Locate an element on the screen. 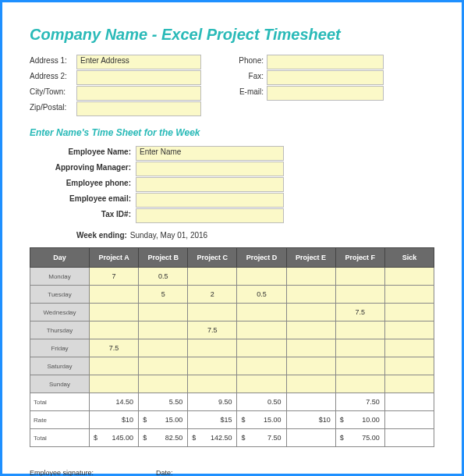 The image size is (464, 476). day-cell: Thursday is located at coordinates (60, 331).